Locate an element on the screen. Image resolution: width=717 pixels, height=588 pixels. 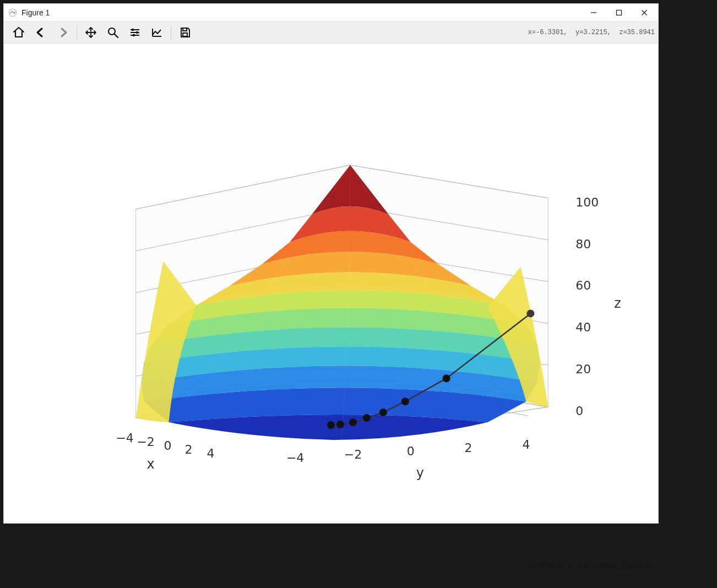
watermark: CSDN @专注算法的马里奥学长 is located at coordinates (591, 566).